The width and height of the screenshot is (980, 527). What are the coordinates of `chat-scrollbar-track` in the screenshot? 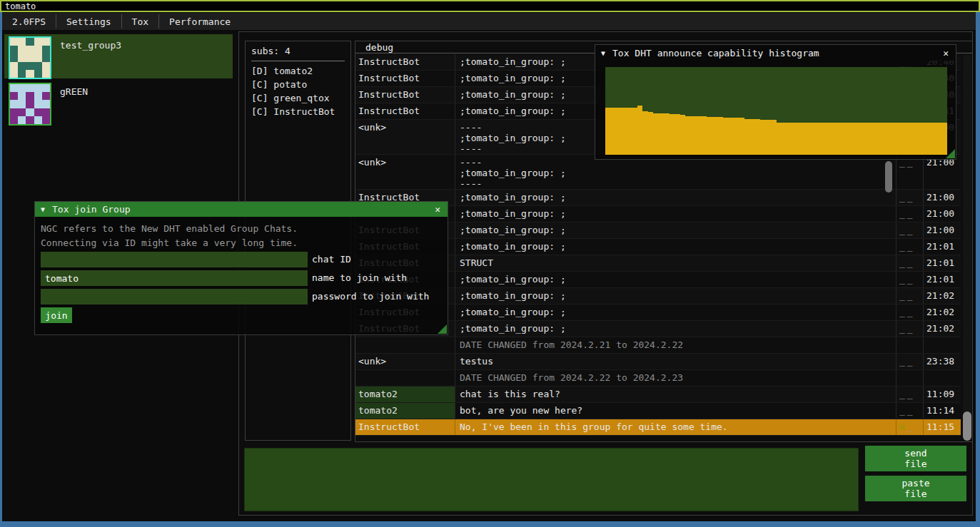 It's located at (967, 247).